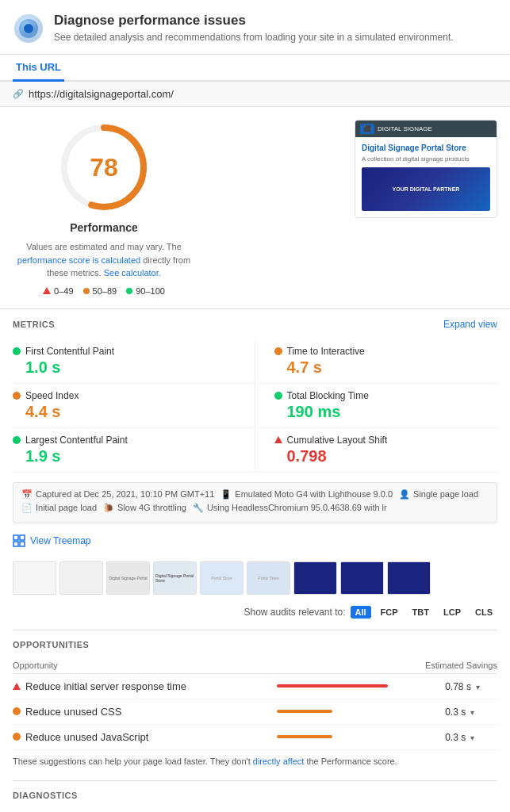  What do you see at coordinates (33, 324) in the screenshot?
I see `metrics-section-title: METRICS` at bounding box center [33, 324].